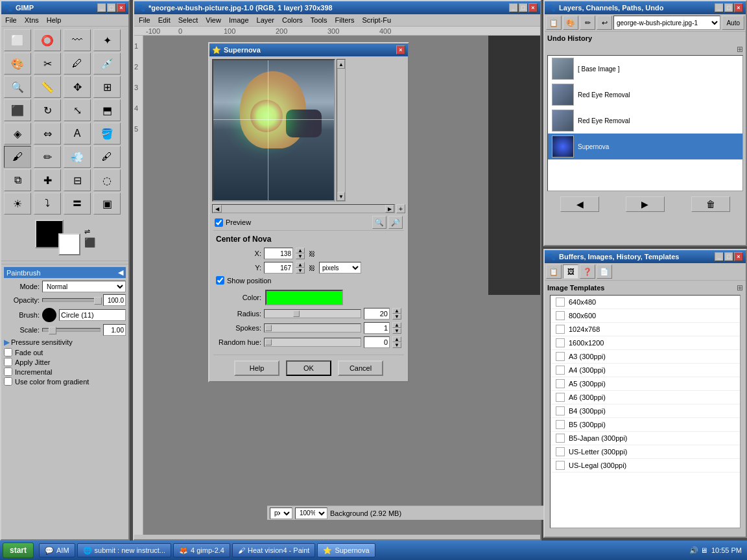  Describe the element at coordinates (401, 209) in the screenshot. I see `scroll-corner: +` at that location.